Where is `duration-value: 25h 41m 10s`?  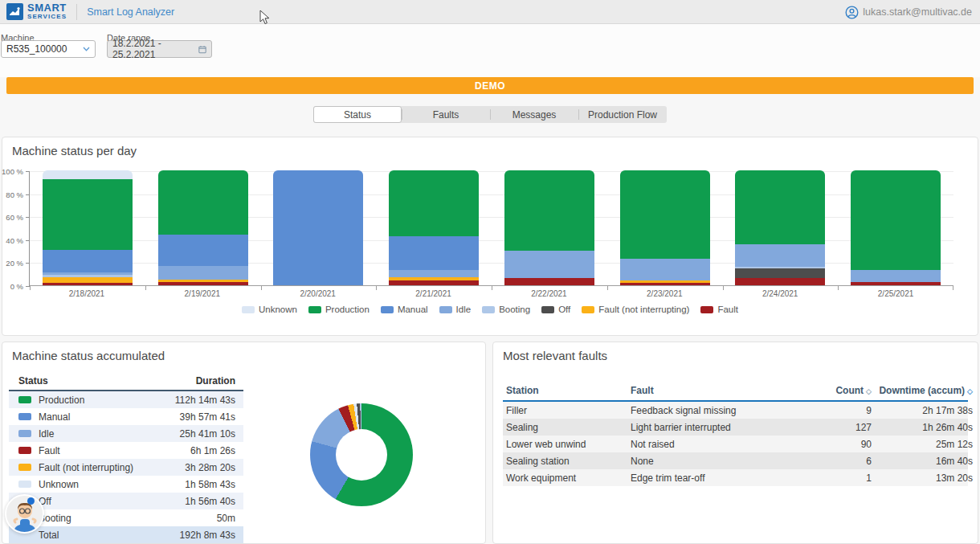
duration-value: 25h 41m 10s is located at coordinates (207, 434).